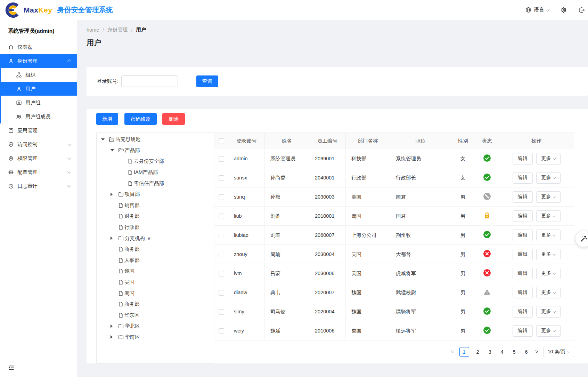  I want to click on tree-node-label: 商务部, so click(132, 249).